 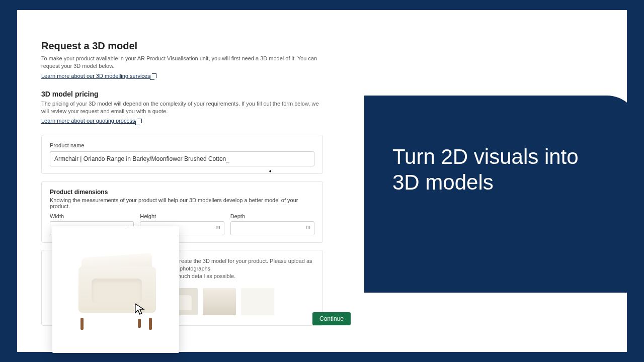 I want to click on dimensions-body: Knowing the measurements of your product…, so click(x=182, y=203).